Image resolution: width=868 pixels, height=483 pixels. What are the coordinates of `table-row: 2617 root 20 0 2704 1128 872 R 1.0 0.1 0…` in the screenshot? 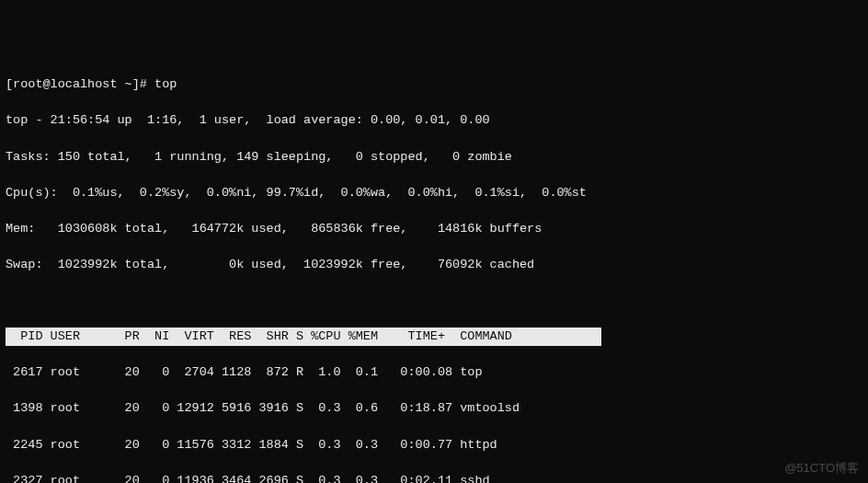 It's located at (434, 373).